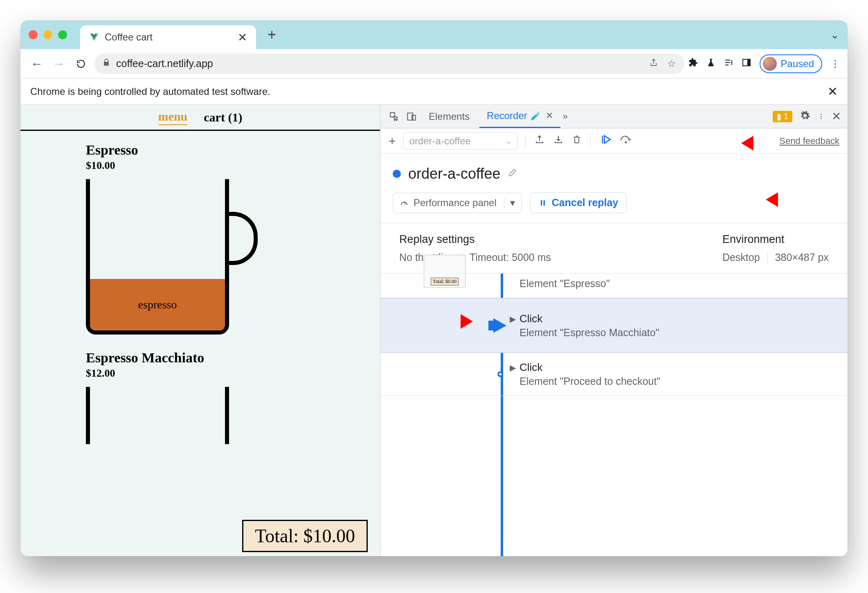 This screenshot has height=593, width=868. What do you see at coordinates (223, 117) in the screenshot?
I see `nav-cart-link: cart (1)` at bounding box center [223, 117].